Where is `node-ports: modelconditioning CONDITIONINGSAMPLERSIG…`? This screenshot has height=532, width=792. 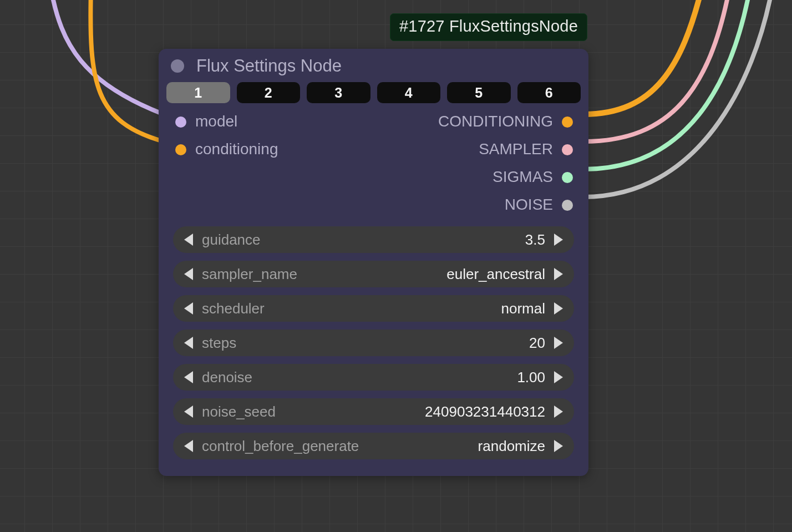 node-ports: modelconditioning CONDITIONINGSAMPLERSIG… is located at coordinates (374, 165).